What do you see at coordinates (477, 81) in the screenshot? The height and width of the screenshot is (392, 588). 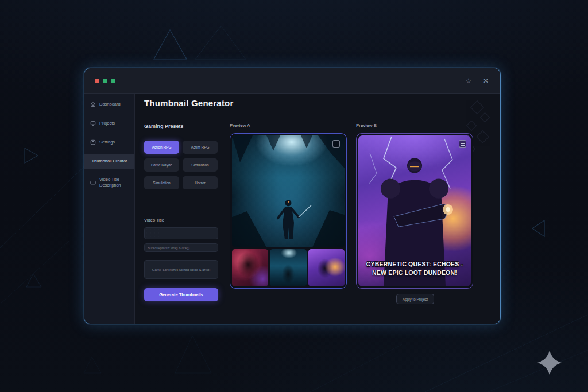 I see `titlebar-actions: ☆ ✕` at bounding box center [477, 81].